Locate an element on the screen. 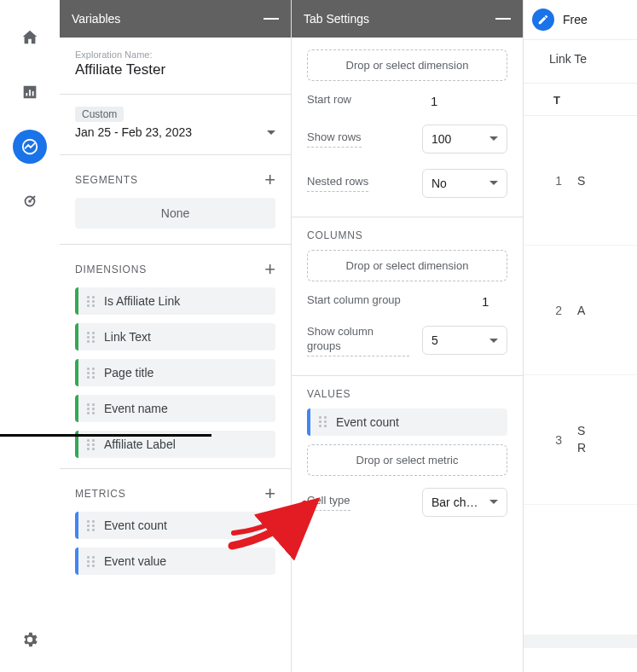 This screenshot has width=637, height=672. start-column-group-label: Start column group is located at coordinates (354, 302).